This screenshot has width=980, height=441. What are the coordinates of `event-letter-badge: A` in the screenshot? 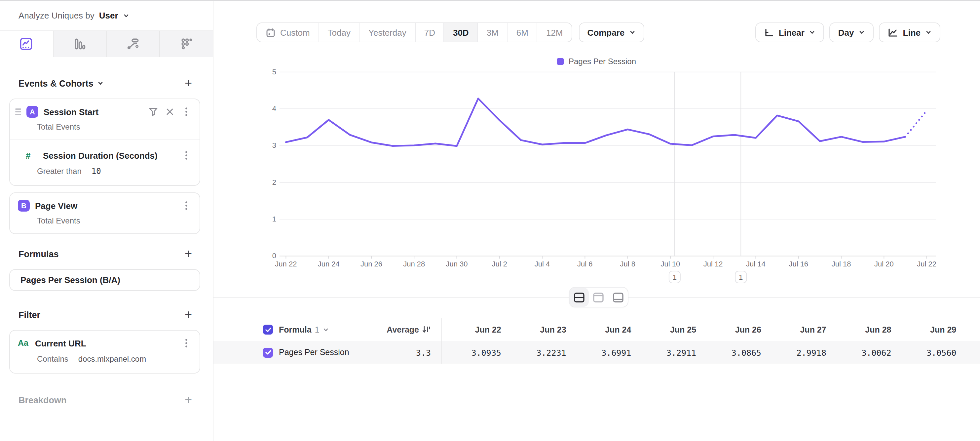 It's located at (32, 112).